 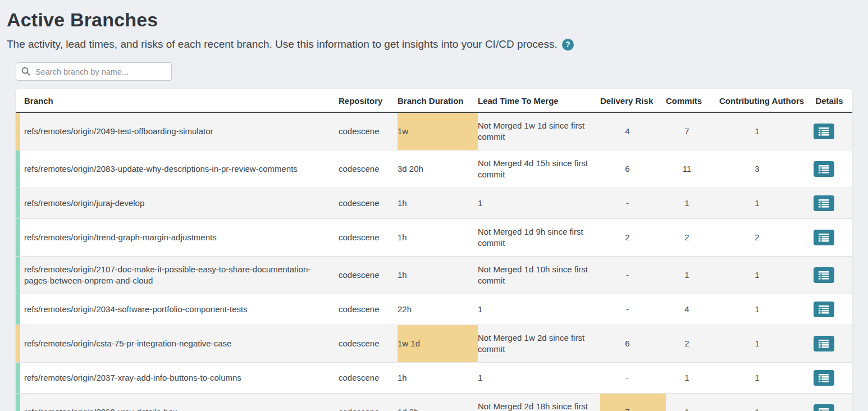 What do you see at coordinates (762, 101) in the screenshot?
I see `column-header-contributing-authors: Contributing Authors` at bounding box center [762, 101].